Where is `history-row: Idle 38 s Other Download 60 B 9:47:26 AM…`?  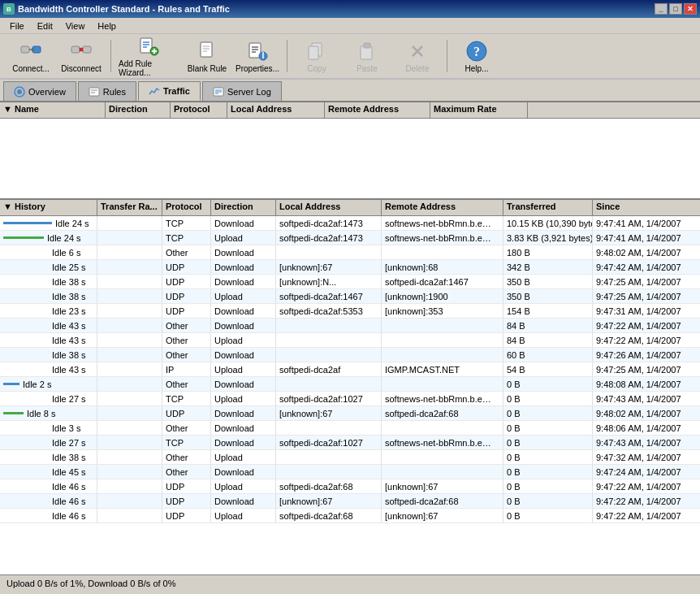 history-row: Idle 38 s Other Download 60 B 9:47:26 AM… is located at coordinates (350, 355).